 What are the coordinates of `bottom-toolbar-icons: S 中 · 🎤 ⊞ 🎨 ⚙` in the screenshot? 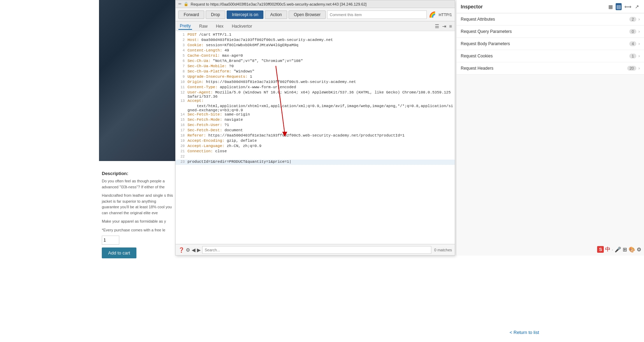 It's located at (619, 249).